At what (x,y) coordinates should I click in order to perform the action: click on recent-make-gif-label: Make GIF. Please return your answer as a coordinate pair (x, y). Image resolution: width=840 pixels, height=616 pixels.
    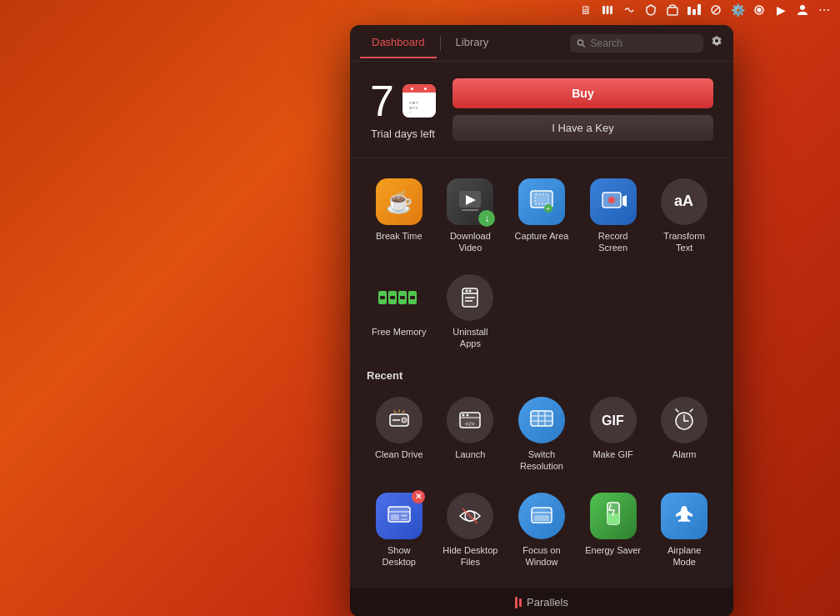
    Looking at the image, I should click on (612, 454).